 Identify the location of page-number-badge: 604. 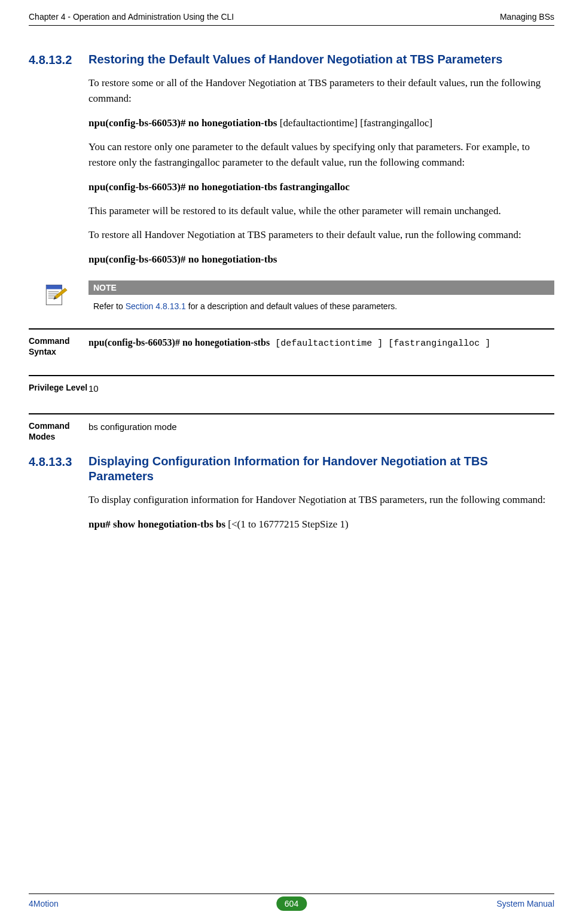
(292, 904).